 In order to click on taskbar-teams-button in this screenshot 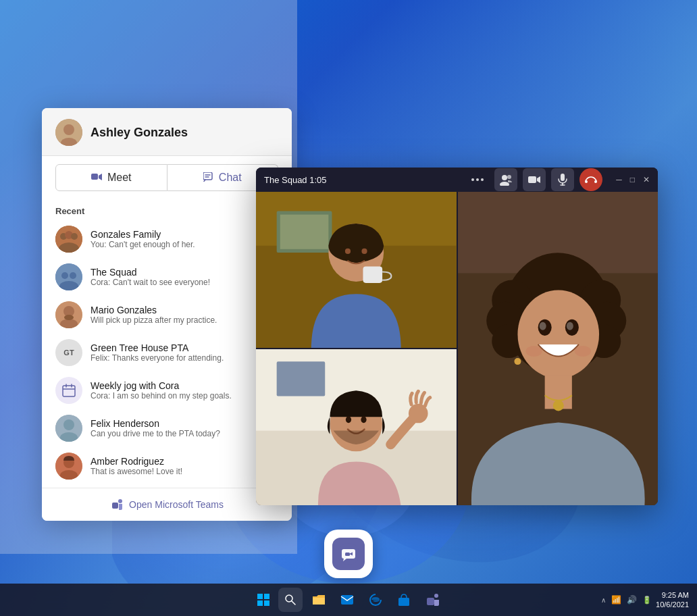, I will do `click(432, 600)`.